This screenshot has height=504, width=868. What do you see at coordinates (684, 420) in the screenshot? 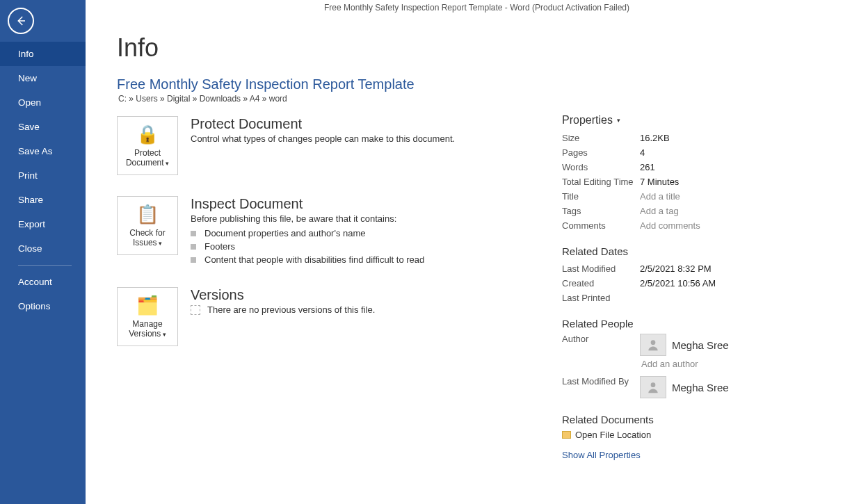
I see `related-documents-heading: Related Documents` at bounding box center [684, 420].